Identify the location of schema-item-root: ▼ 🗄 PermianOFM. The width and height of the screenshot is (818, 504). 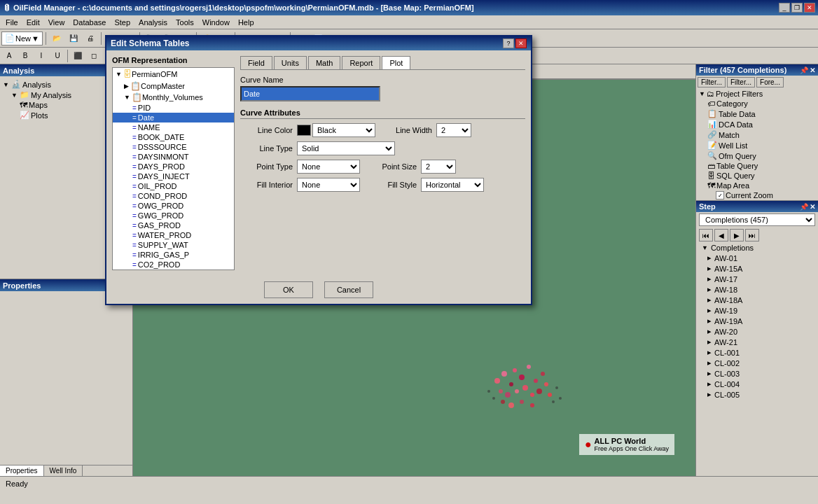
(174, 74).